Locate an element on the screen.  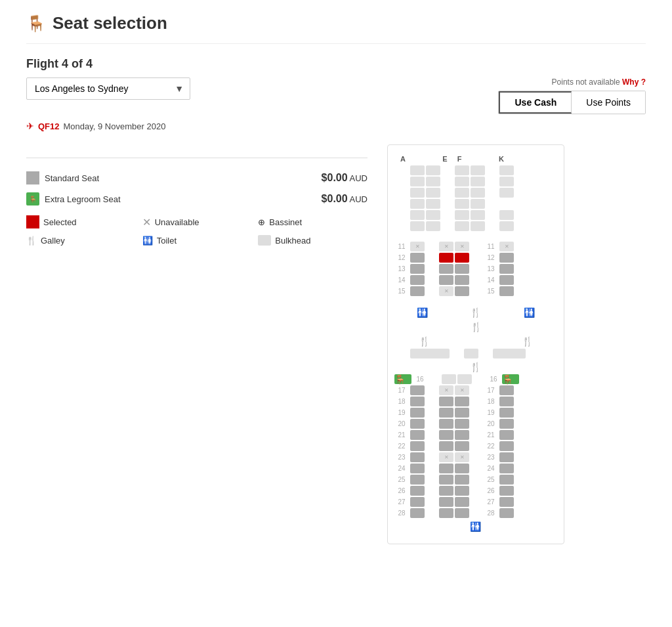
seat-18e is located at coordinates (446, 402).